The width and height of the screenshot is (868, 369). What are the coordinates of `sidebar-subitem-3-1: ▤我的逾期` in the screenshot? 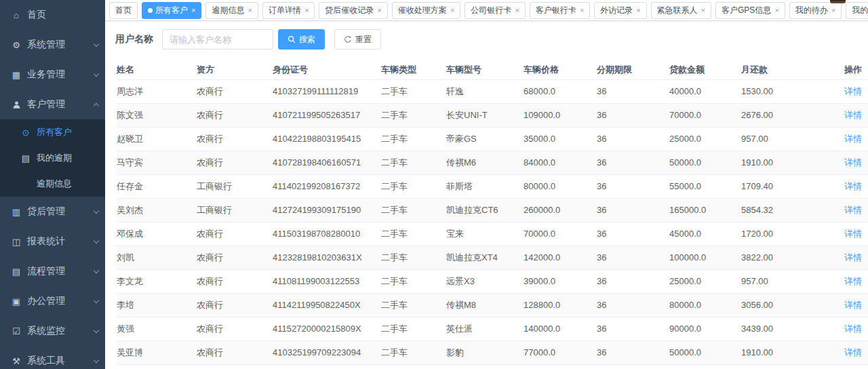 It's located at (53, 158).